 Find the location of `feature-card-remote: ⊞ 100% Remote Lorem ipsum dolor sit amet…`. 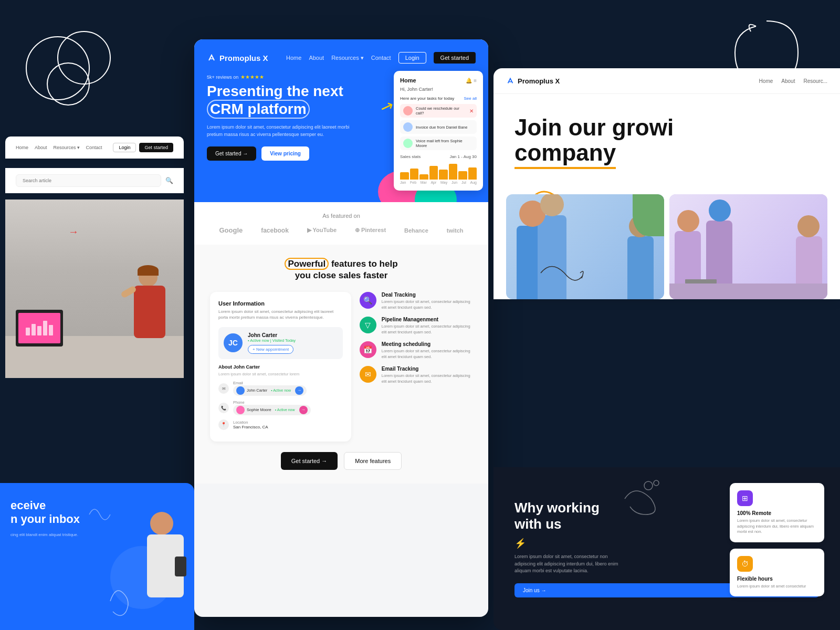

feature-card-remote: ⊞ 100% Remote Lorem ipsum dolor sit amet… is located at coordinates (777, 512).